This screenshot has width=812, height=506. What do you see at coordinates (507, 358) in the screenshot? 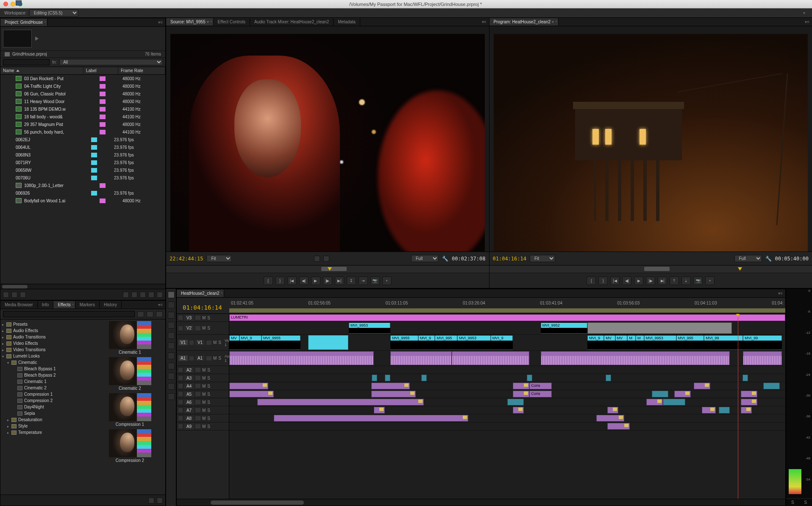
I see `track-a1` at bounding box center [507, 358].